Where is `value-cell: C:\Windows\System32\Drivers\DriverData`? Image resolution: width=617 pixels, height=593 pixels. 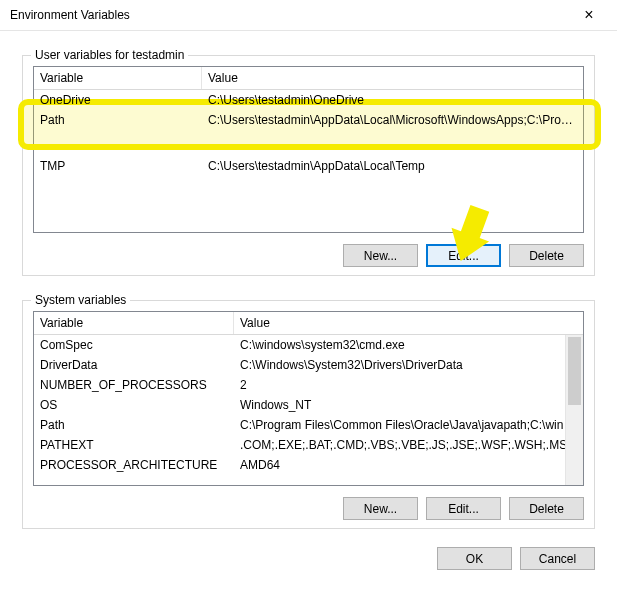 value-cell: C:\Windows\System32\Drivers\DriverData is located at coordinates (408, 365).